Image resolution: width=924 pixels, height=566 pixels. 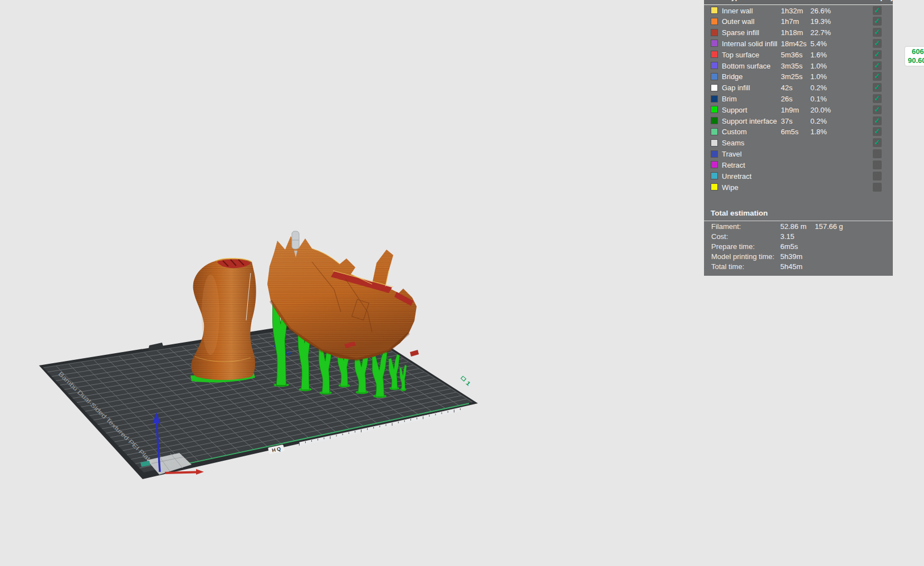 I want to click on line-type-time: 5m36s, so click(x=792, y=55).